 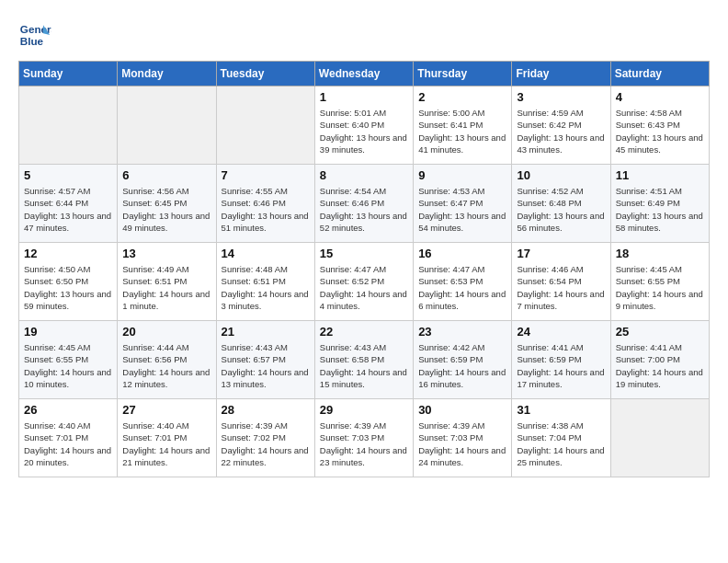 I want to click on day-info: Sunrise: 4:39 AMSunset: 7:02 PMDaylight:…, so click(x=266, y=443).